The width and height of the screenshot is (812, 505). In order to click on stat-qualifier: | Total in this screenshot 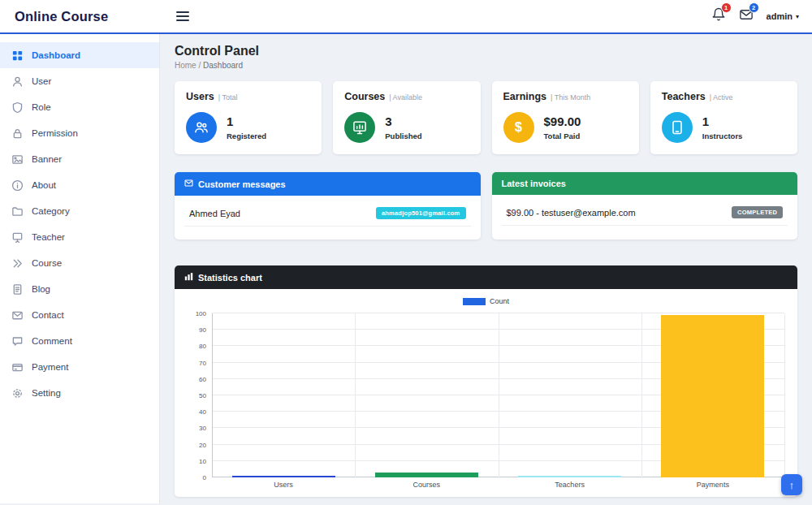, I will do `click(228, 97)`.